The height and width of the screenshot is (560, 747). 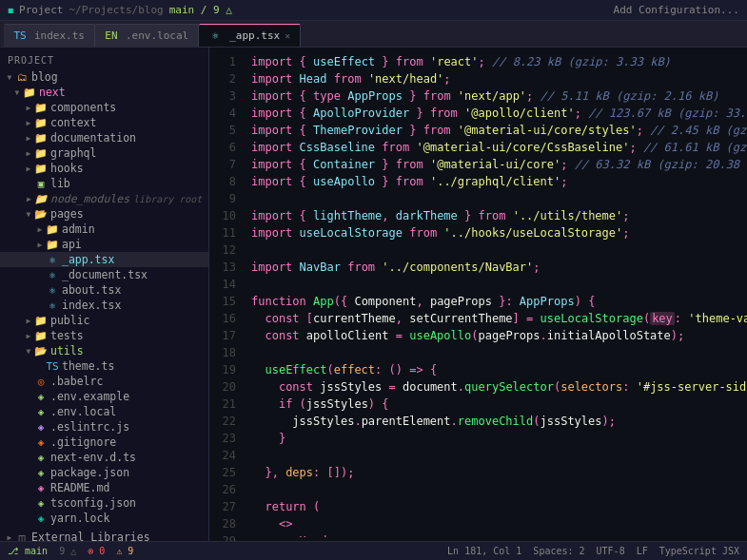 What do you see at coordinates (105, 396) in the screenshot?
I see `tree-item-env-example: ◈ .env.example` at bounding box center [105, 396].